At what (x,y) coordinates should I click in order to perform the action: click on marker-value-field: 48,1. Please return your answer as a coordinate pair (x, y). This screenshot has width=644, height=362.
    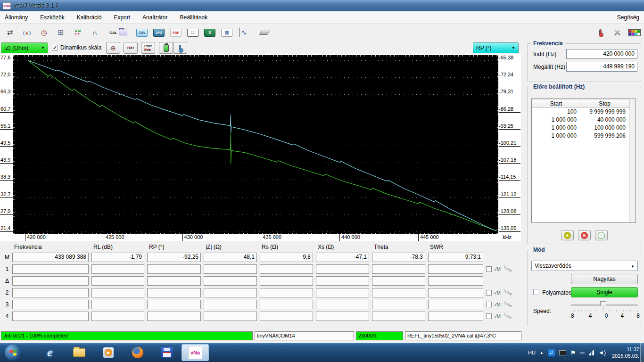
    Looking at the image, I should click on (230, 257).